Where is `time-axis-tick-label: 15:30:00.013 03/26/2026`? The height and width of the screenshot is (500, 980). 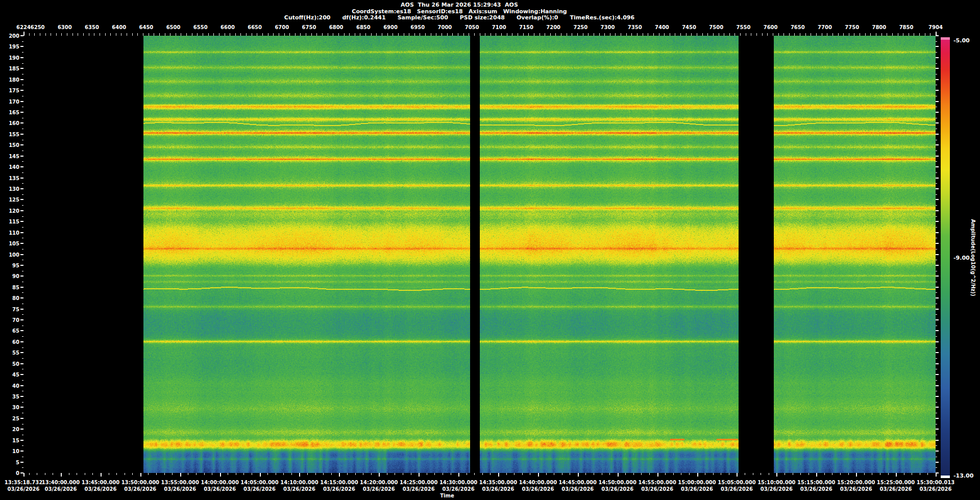 time-axis-tick-label: 15:30:00.013 03/26/2026 is located at coordinates (936, 486).